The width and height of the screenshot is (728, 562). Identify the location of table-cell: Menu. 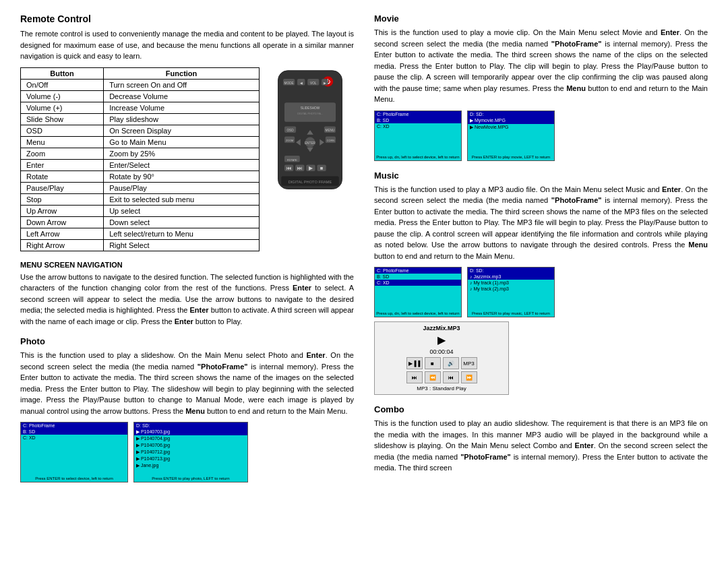
(62, 142).